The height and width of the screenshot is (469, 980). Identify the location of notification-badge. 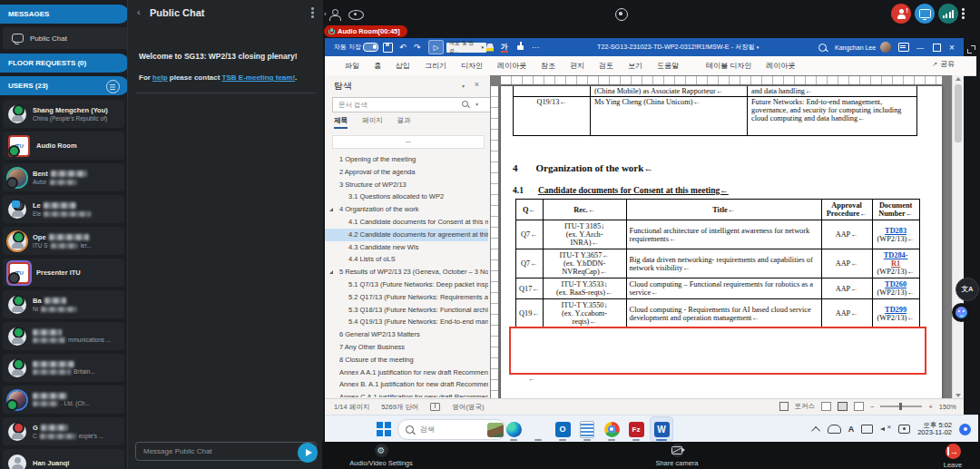
(965, 430).